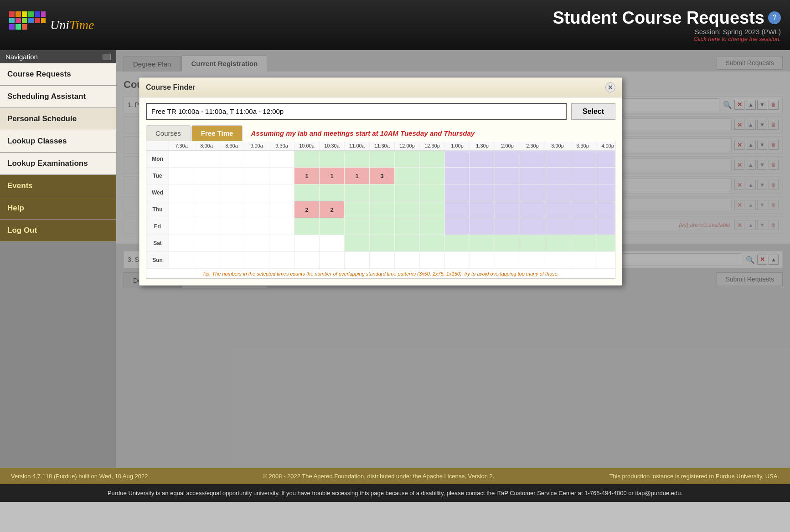 The width and height of the screenshot is (790, 532). Describe the element at coordinates (58, 97) in the screenshot. I see `sidebar-item-scheduling-assistant: Scheduling Assistant` at that location.